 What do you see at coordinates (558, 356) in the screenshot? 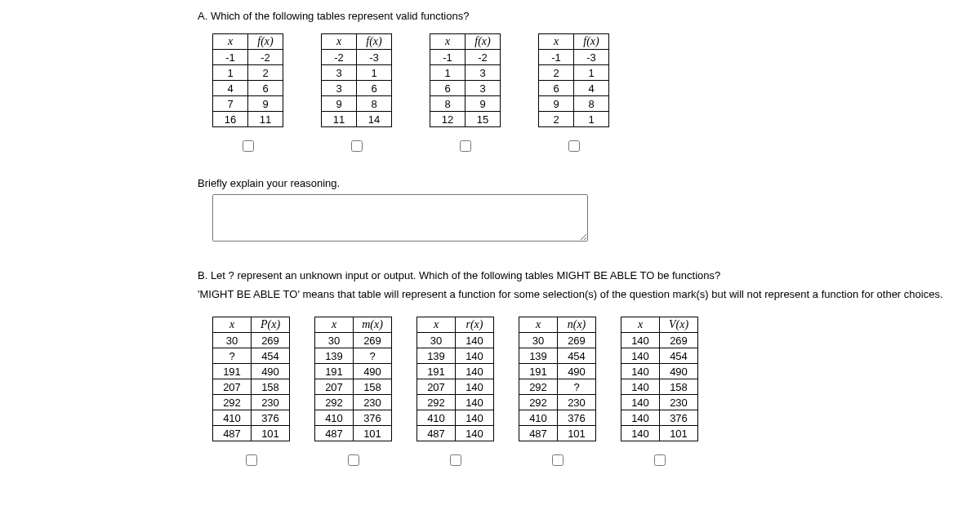
I see `table-row: 139454` at bounding box center [558, 356].